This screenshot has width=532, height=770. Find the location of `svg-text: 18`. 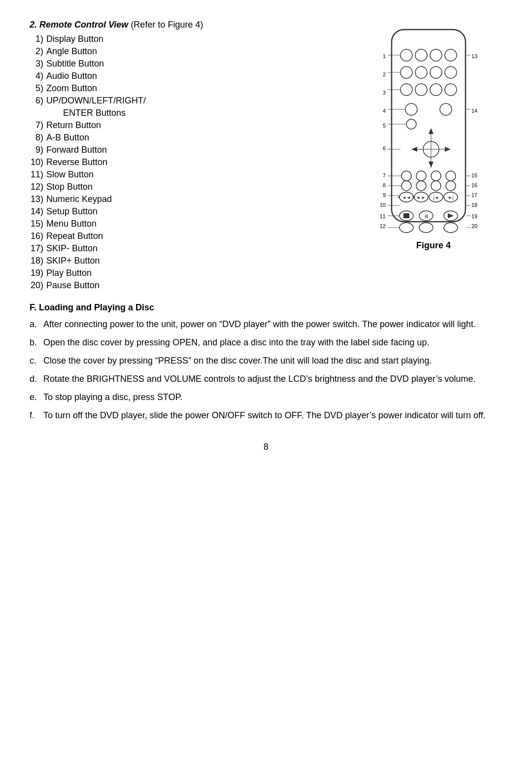

svg-text: 18 is located at coordinates (474, 205).